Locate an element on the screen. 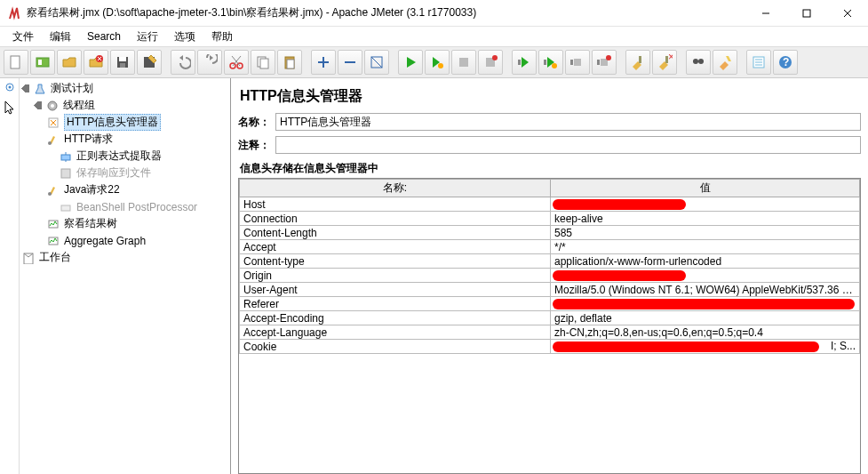  tree-node-aggregate-graph: Aggregate Graph is located at coordinates (126, 240).